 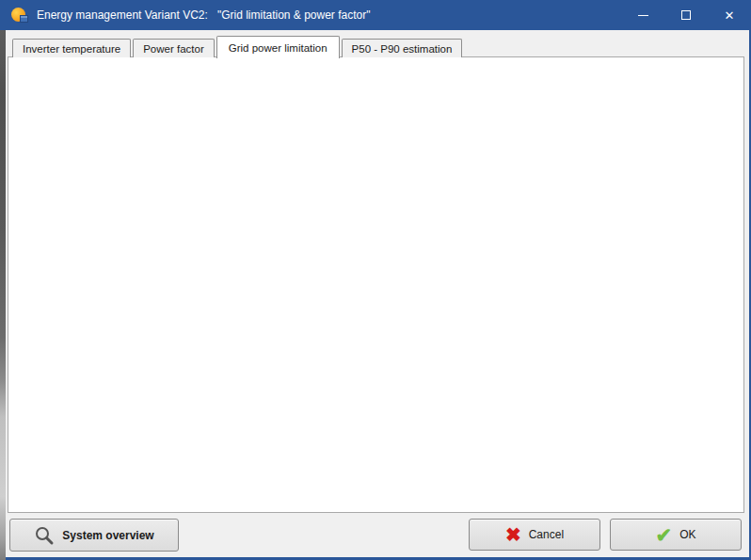 What do you see at coordinates (729, 15) in the screenshot?
I see `close-button: ✕` at bounding box center [729, 15].